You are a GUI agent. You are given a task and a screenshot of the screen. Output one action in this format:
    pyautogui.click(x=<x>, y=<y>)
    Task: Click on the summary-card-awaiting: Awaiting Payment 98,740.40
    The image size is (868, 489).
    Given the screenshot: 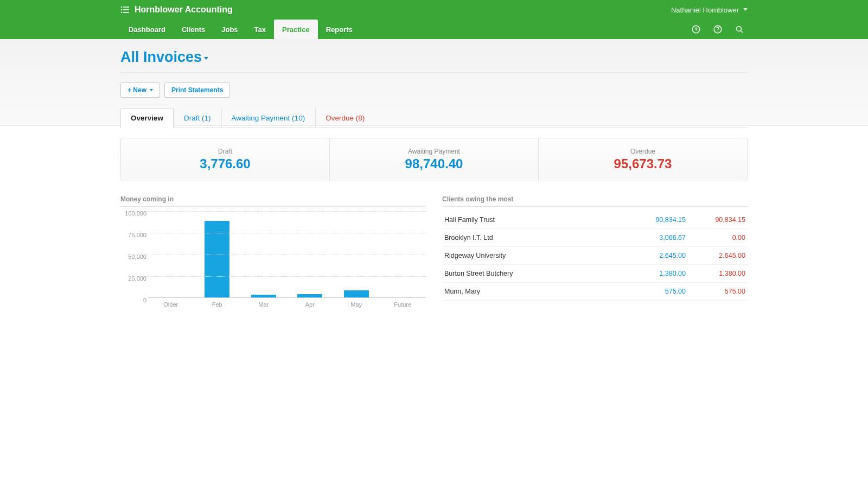 What is the action you would take?
    pyautogui.click(x=434, y=160)
    